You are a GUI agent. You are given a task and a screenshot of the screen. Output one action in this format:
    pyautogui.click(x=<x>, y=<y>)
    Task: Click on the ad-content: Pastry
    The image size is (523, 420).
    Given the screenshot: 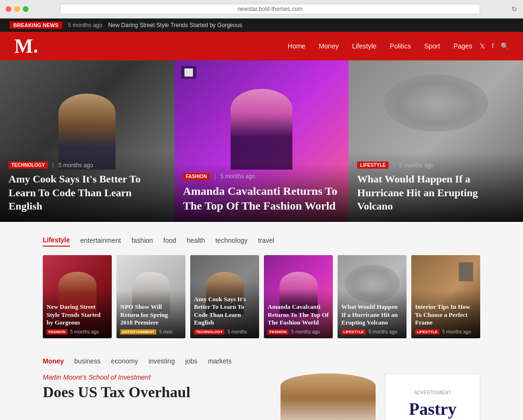 What is the action you would take?
    pyautogui.click(x=433, y=409)
    